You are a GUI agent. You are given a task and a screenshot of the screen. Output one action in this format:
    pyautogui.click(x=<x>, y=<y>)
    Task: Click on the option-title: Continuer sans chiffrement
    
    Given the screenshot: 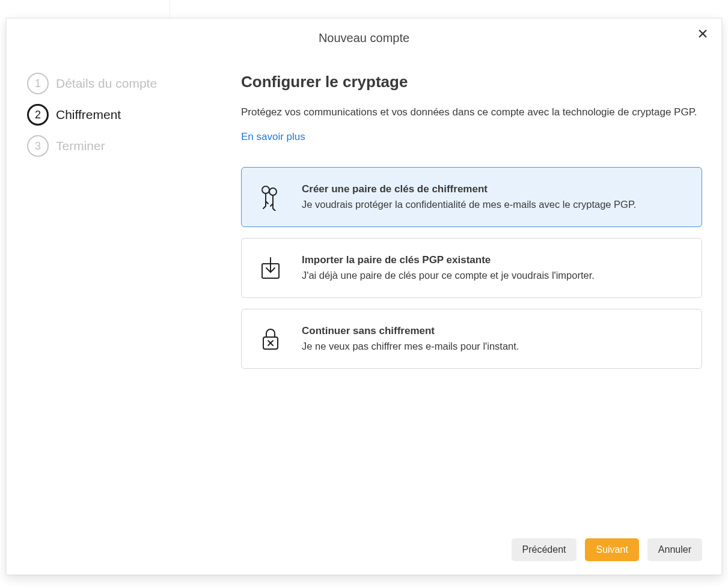 What is the action you would take?
    pyautogui.click(x=410, y=331)
    